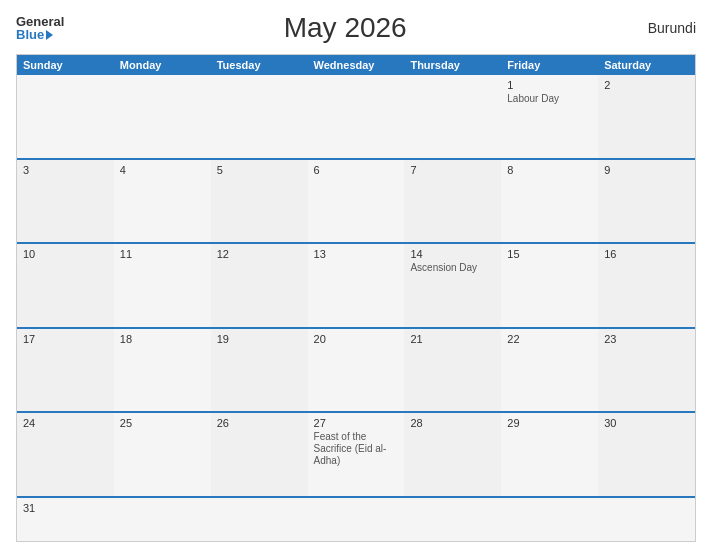 The height and width of the screenshot is (550, 712). Describe the element at coordinates (356, 423) in the screenshot. I see `day-number: 27` at that location.